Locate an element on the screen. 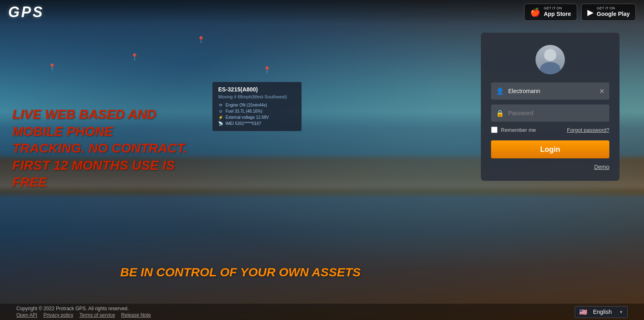 This screenshot has height=320, width=644. avatar is located at coordinates (550, 60).